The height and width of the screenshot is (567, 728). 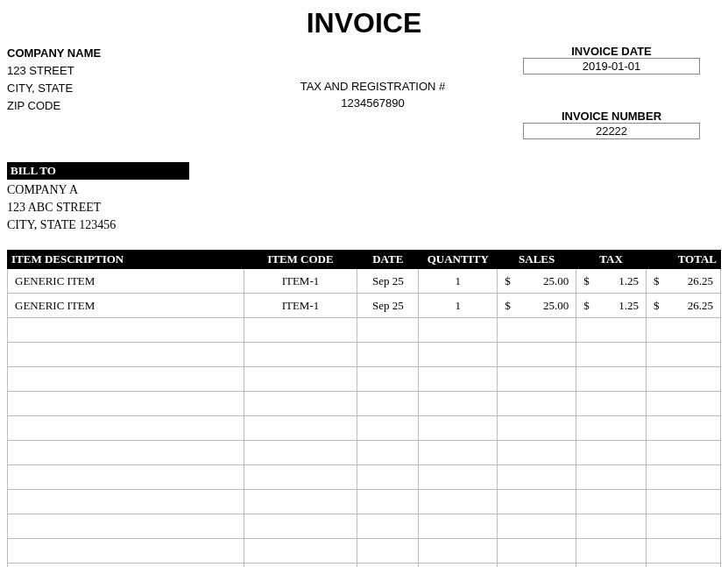 What do you see at coordinates (611, 131) in the screenshot?
I see `invoice-number-value: 22222` at bounding box center [611, 131].